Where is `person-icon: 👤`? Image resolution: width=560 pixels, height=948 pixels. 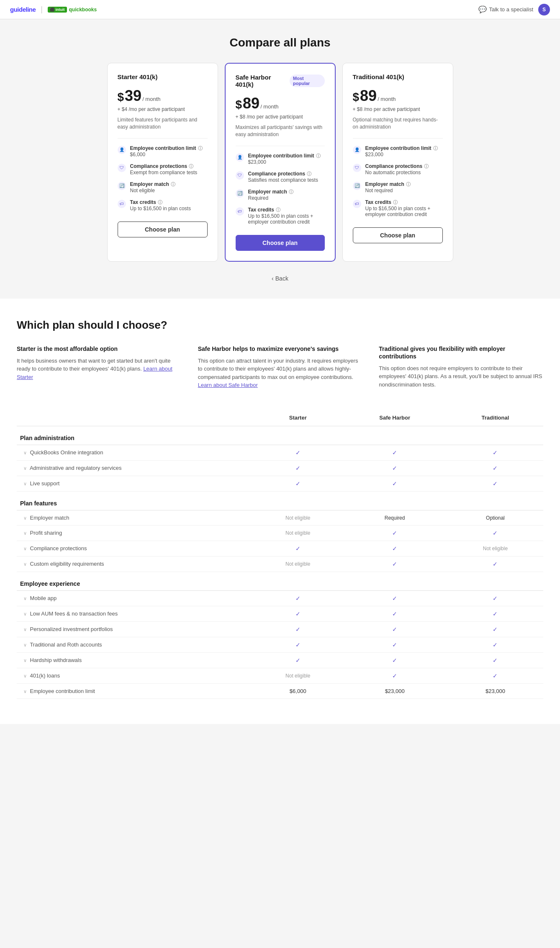
person-icon: 👤 is located at coordinates (122, 150).